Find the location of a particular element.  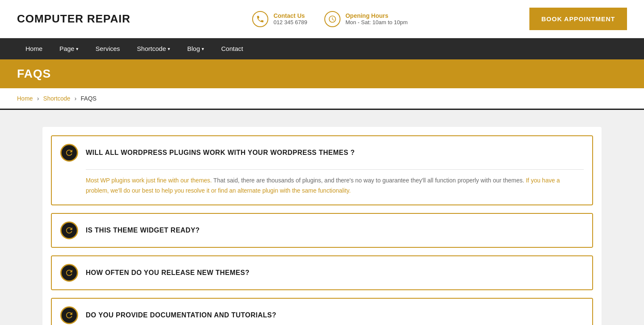

faq-answer-1: Most WP plugins work just fine with our … is located at coordinates (335, 186).